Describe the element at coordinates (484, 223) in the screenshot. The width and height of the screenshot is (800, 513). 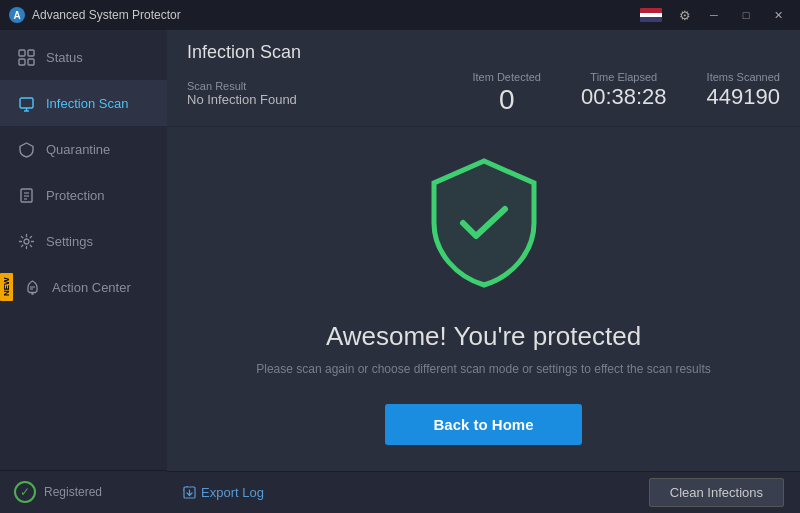
I see `shield-icon` at that location.